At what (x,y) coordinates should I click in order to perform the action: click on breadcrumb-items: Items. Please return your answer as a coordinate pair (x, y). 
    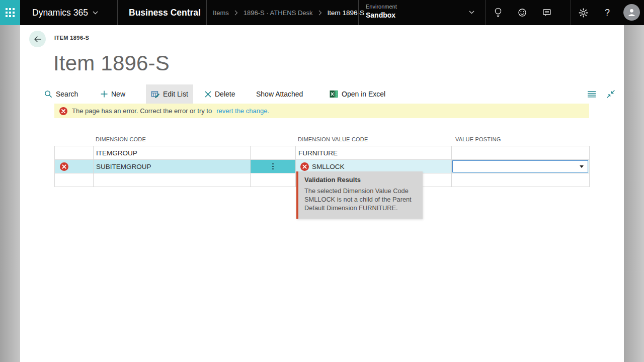
    Looking at the image, I should click on (221, 13).